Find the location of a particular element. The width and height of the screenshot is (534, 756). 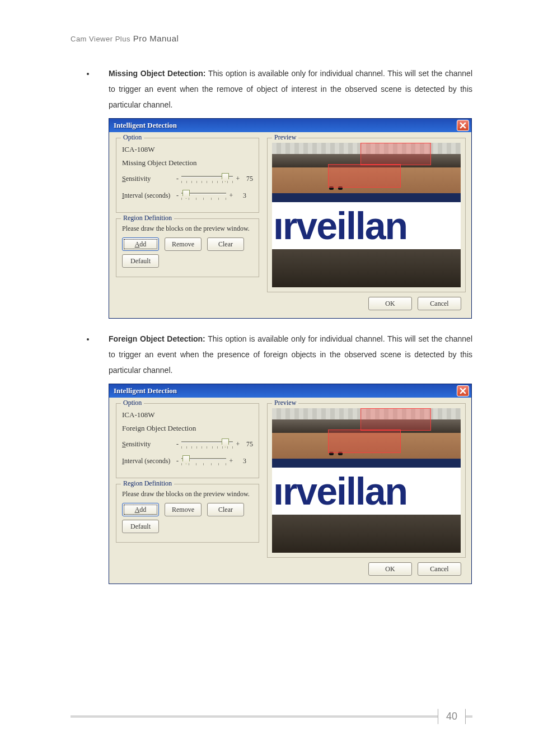

bullet-title: Foreign Object Detection: is located at coordinates (157, 339).